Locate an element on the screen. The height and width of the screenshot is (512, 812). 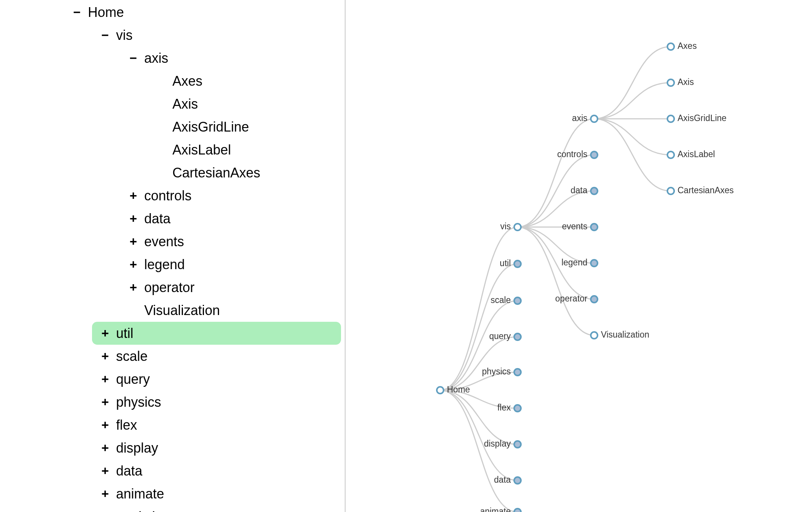
tree-label: flex is located at coordinates (127, 425).